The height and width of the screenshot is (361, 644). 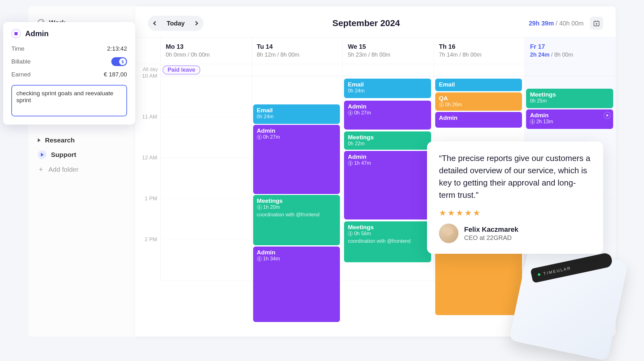 What do you see at coordinates (41, 169) in the screenshot?
I see `plus-icon: +` at bounding box center [41, 169].